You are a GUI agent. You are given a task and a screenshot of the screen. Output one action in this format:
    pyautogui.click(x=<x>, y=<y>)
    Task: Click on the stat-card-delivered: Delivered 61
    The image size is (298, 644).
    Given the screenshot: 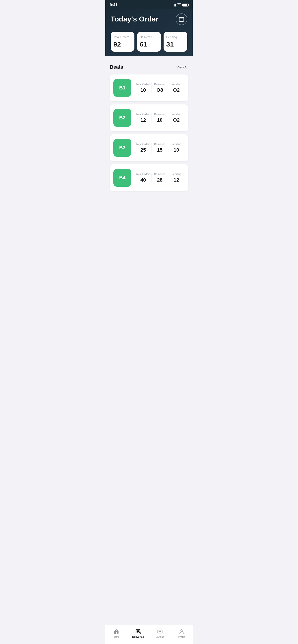 What is the action you would take?
    pyautogui.click(x=149, y=42)
    